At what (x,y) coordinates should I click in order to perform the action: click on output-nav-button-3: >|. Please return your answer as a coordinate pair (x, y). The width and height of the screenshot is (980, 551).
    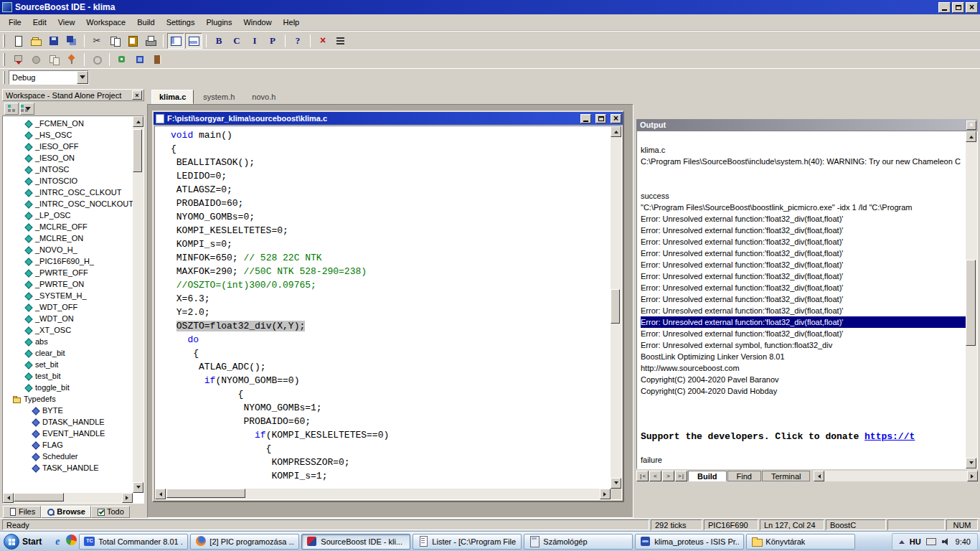
    Looking at the image, I should click on (682, 476).